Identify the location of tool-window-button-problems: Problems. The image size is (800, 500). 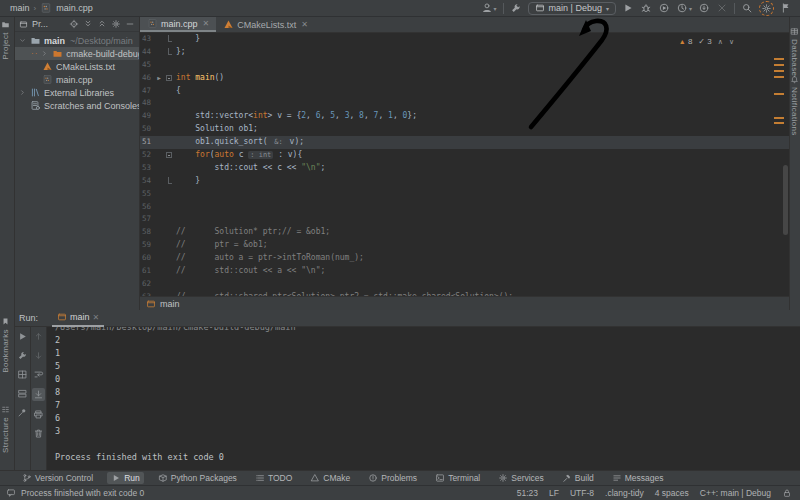
(392, 478).